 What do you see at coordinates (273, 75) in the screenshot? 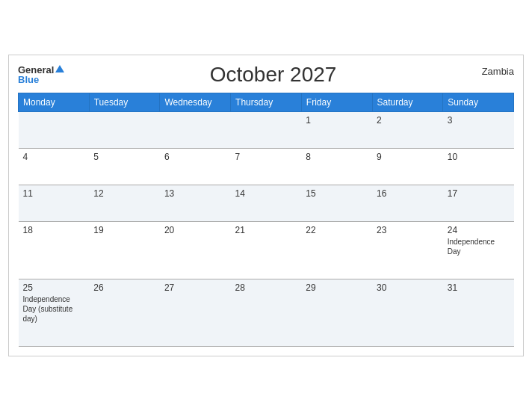
I see `month-title: October 2027` at bounding box center [273, 75].